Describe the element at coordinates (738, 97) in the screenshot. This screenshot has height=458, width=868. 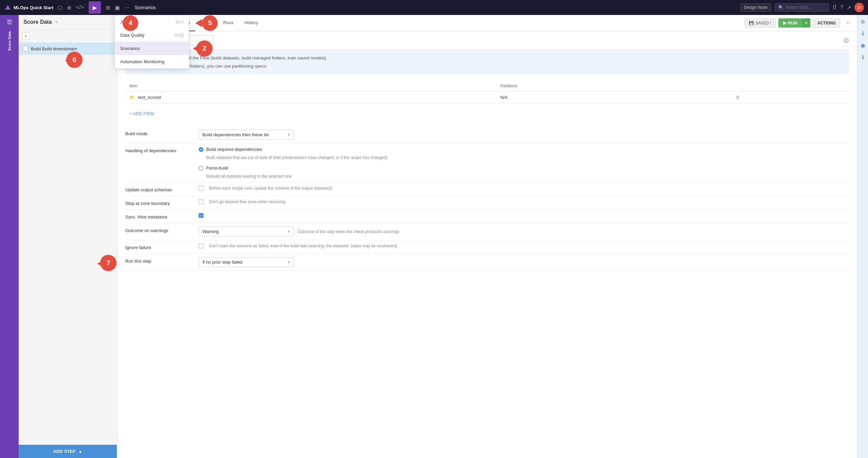
I see `delete-icon: 🗑` at that location.